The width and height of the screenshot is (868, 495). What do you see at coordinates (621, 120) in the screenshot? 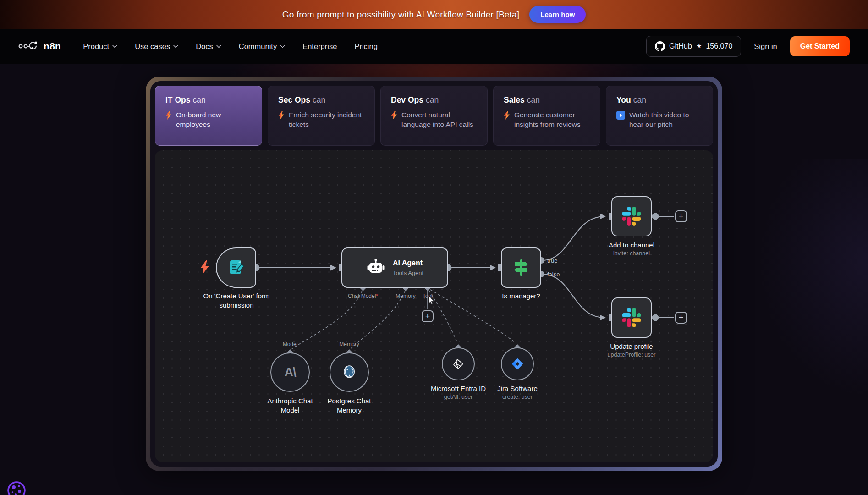
I see `play-icon` at bounding box center [621, 120].